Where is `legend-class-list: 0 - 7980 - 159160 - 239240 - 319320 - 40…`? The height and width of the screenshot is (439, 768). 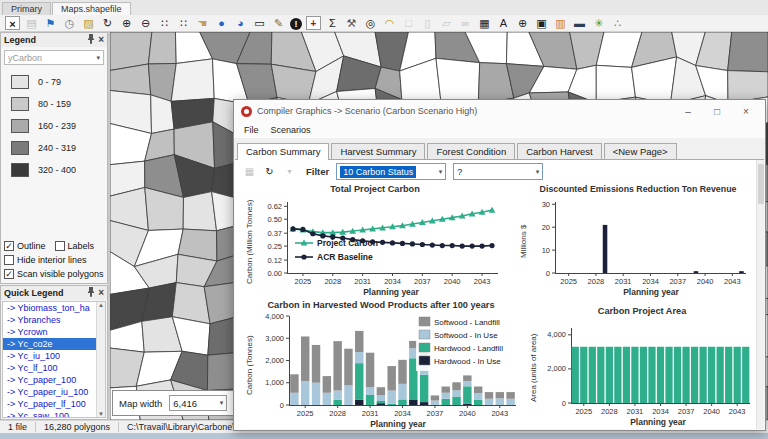
legend-class-list: 0 - 7980 - 159160 - 239240 - 319320 - 40… is located at coordinates (54, 126).